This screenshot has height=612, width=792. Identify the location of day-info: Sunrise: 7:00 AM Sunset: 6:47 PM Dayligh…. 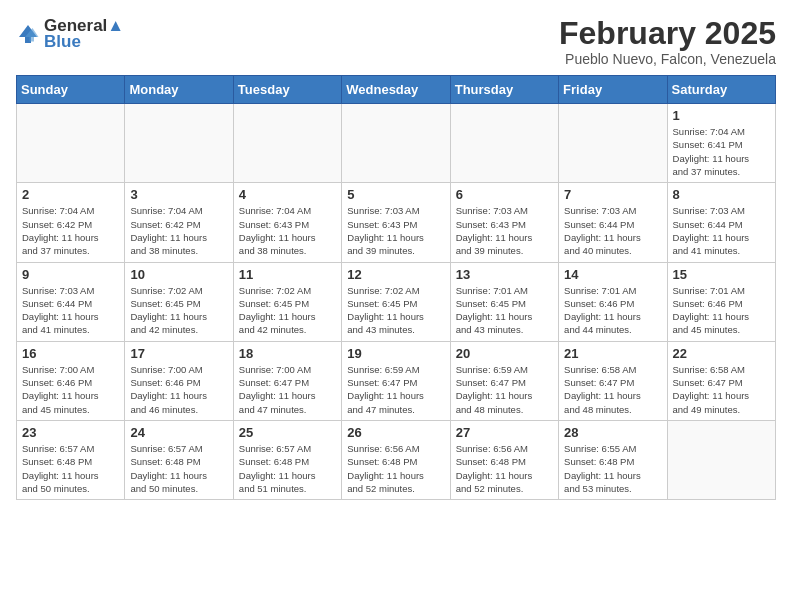
(288, 390).